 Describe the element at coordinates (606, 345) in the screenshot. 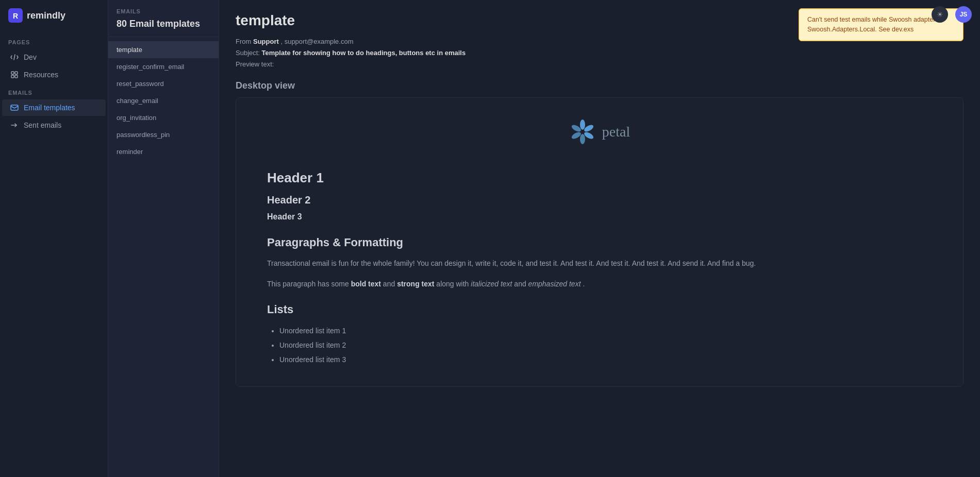

I see `list-item: Unordered list item 2` at that location.